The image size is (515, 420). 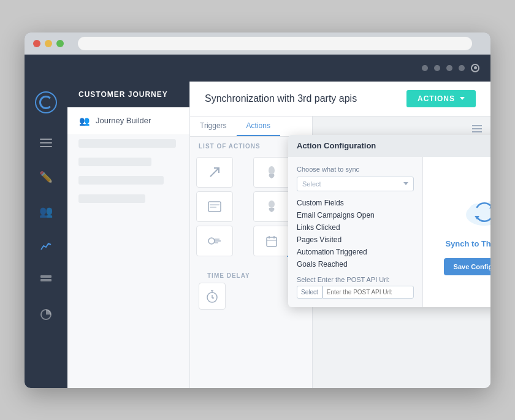 I want to click on sidebar-edit-icon: ✏️, so click(x=46, y=177).